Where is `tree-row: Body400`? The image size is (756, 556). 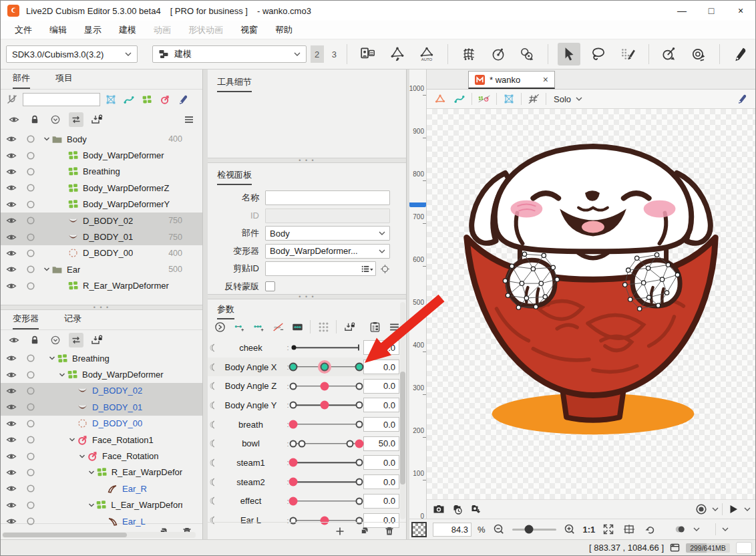 tree-row: Body400 is located at coordinates (102, 139).